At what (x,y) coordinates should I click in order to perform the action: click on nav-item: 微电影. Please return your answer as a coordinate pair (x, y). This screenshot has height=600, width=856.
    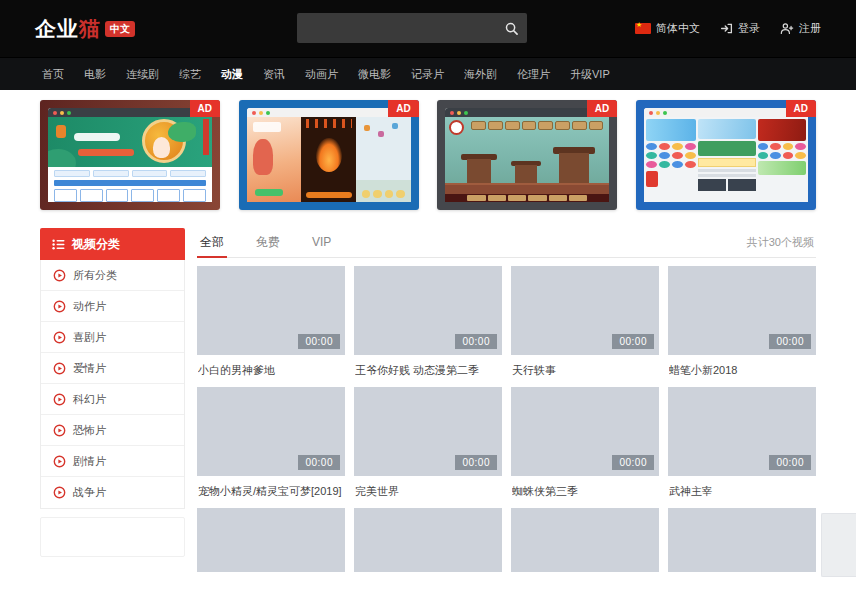
    Looking at the image, I should click on (374, 74).